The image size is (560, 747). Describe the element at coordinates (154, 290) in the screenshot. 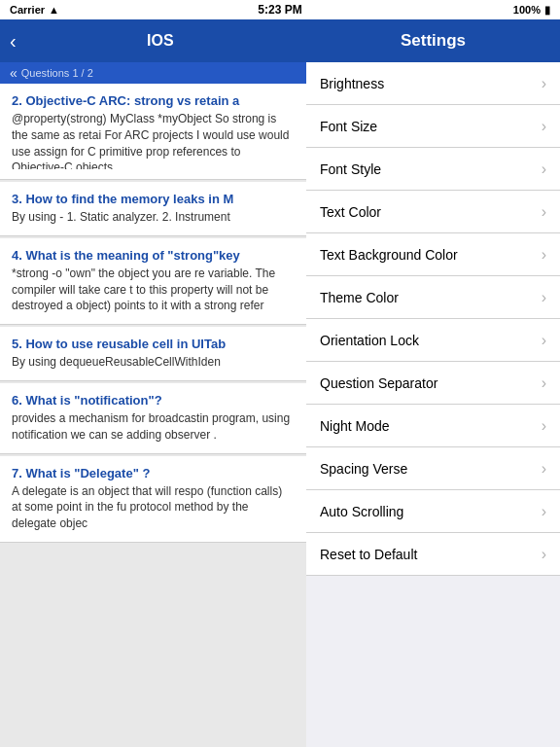

I see `answer-text: *strong -o "own" the object you are re v…` at that location.